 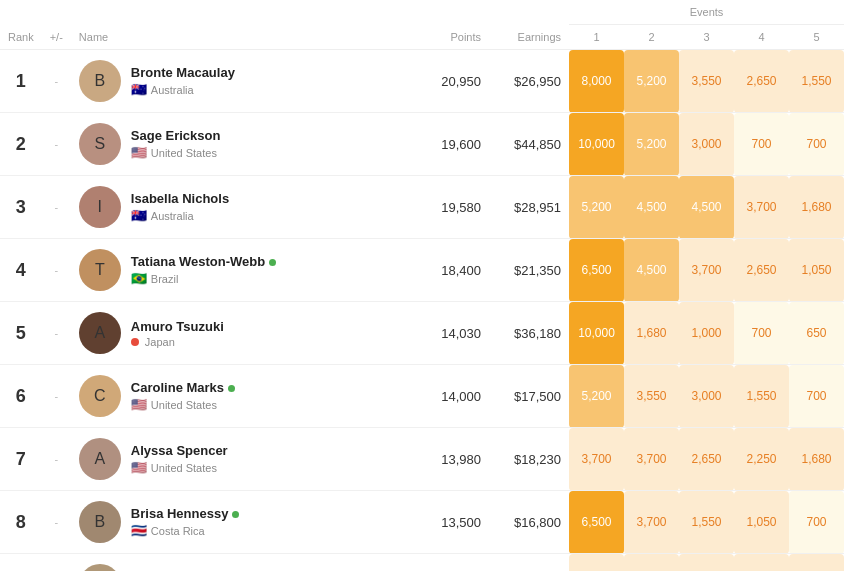 I want to click on athlete-name: Isabella Nichols, so click(x=180, y=198).